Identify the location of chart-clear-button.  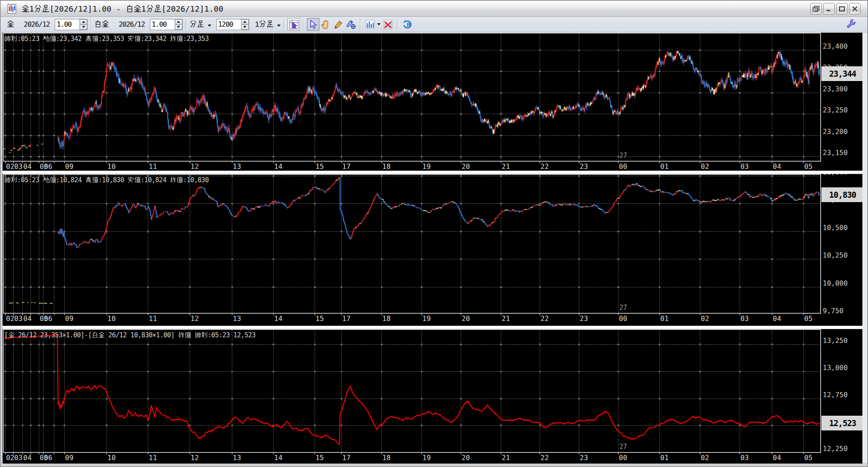
(388, 24).